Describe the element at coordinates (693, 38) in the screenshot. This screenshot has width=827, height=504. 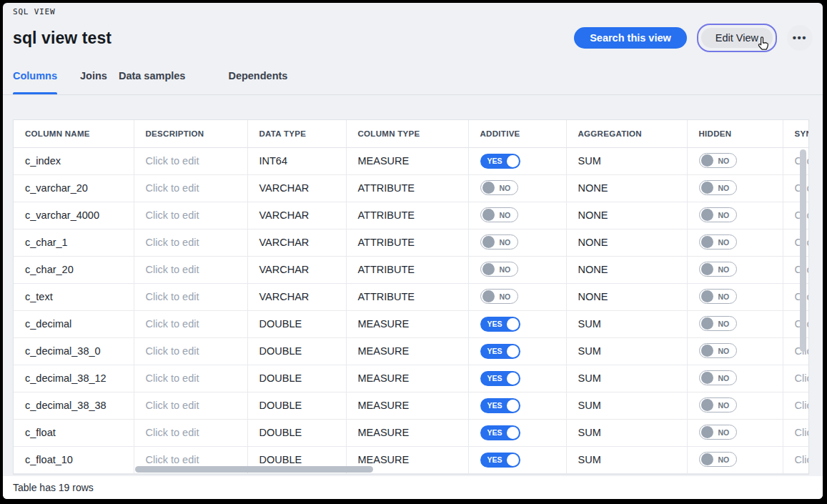
I see `toolbar: Search this view Edit View •••` at that location.